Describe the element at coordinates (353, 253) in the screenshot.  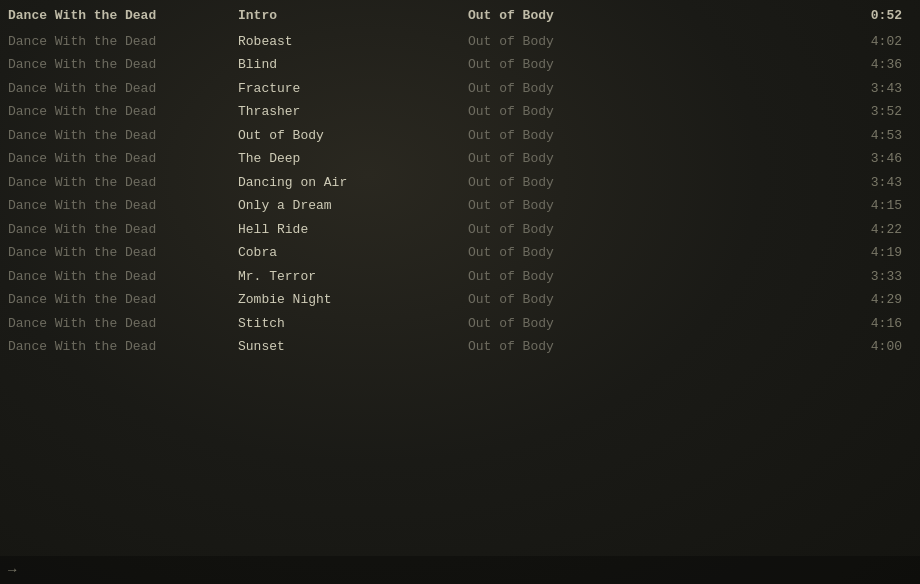
I see `track-title: Cobra` at that location.